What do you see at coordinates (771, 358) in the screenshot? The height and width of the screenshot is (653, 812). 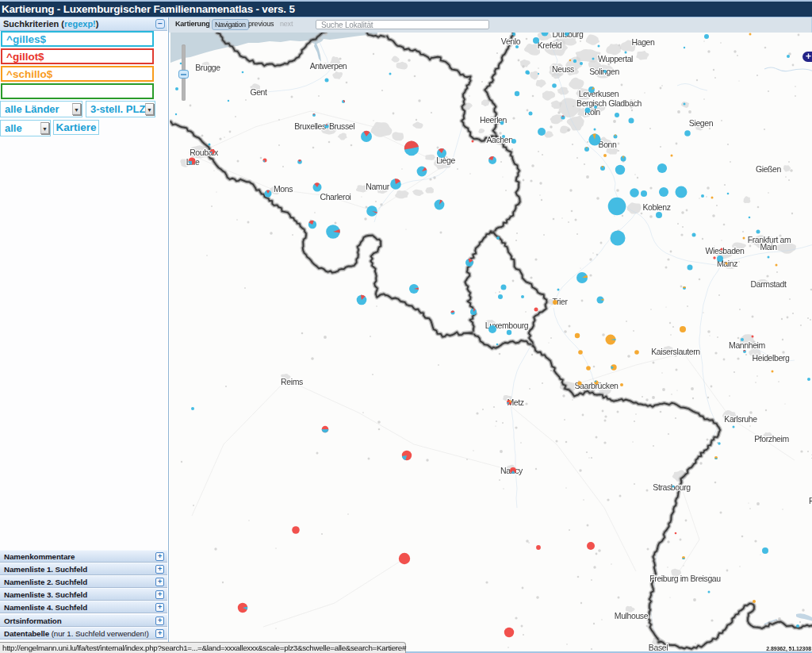 I see `svg-text: Heidelberg` at bounding box center [771, 358].